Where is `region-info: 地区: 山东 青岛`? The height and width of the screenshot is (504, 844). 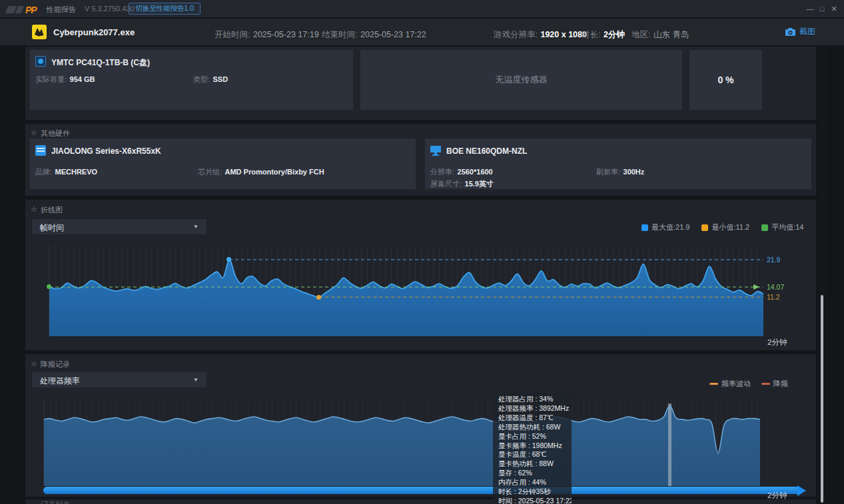
region-info: 地区: 山东 青岛 is located at coordinates (660, 35).